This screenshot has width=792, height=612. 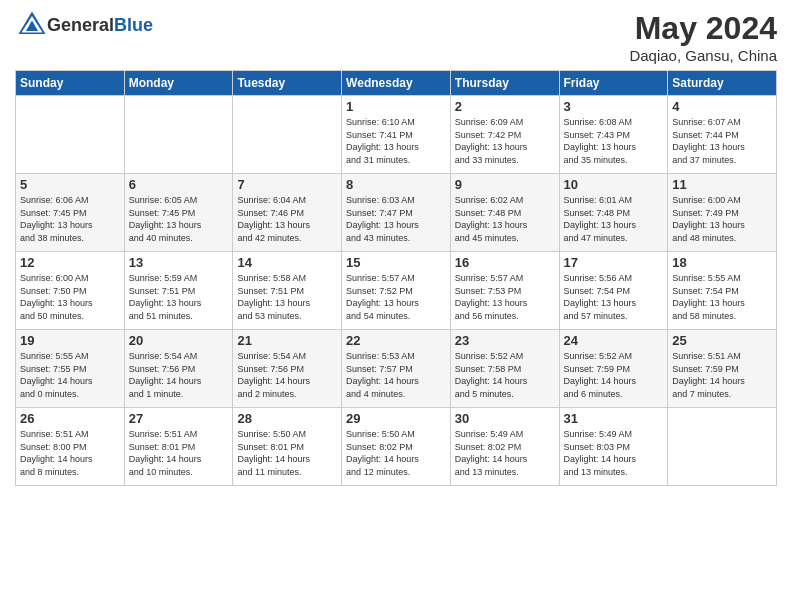 What do you see at coordinates (396, 135) in the screenshot?
I see `calendar-cell: 1Sunrise: 6:10 AM Sunset: 7:41 PM Daylig…` at bounding box center [396, 135].